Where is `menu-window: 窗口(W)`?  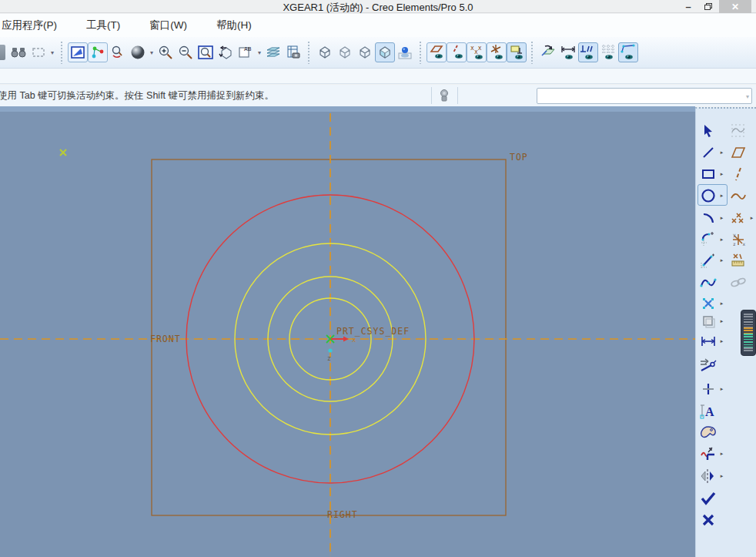
menu-window: 窗口(W) is located at coordinates (168, 25).